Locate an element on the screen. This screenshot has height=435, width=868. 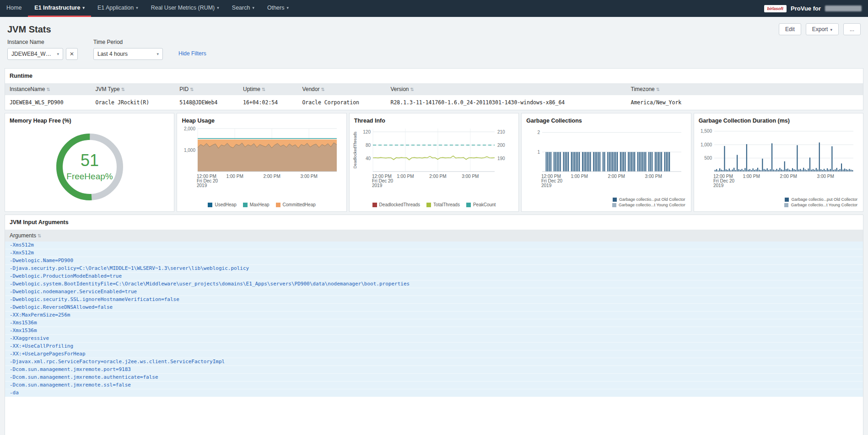
legend-item-peakcount: PeakCount is located at coordinates (481, 205).